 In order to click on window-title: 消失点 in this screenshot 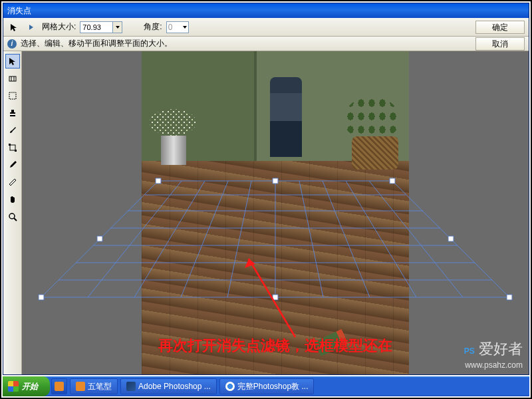, I will do `click(19, 11)`.